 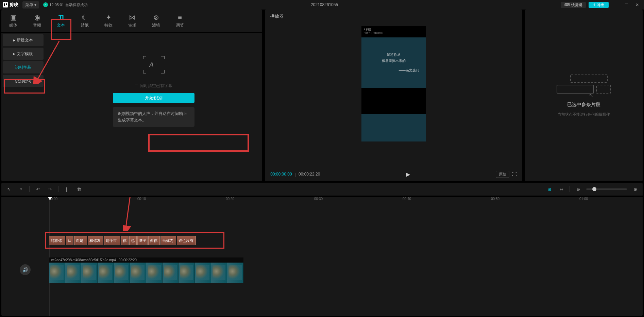 What do you see at coordinates (132, 21) in the screenshot?
I see `tab-transition: ⋈转场` at bounding box center [132, 21].